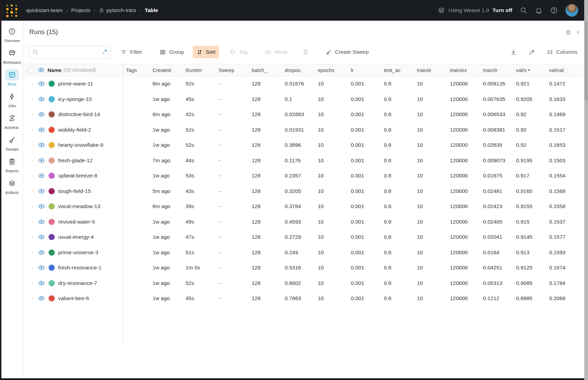 This screenshot has height=380, width=588. I want to click on column-header-runtim: Runtim, so click(199, 70).